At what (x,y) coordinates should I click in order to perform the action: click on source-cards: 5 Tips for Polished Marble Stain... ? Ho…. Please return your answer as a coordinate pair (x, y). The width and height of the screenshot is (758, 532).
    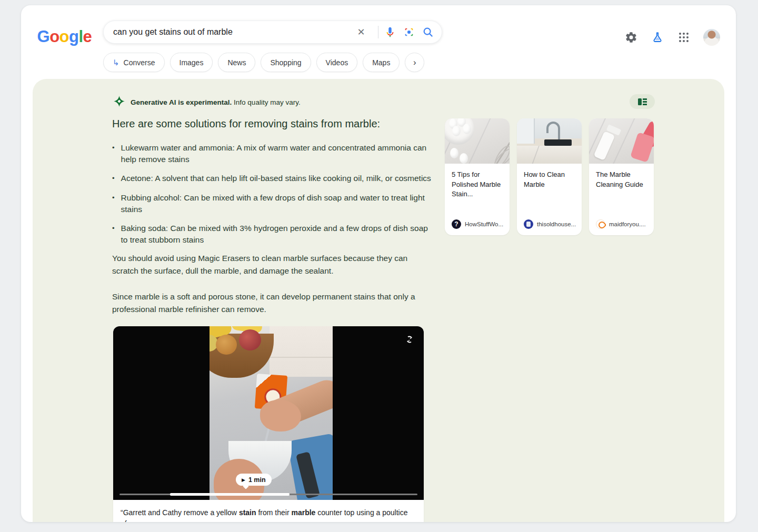
    Looking at the image, I should click on (550, 177).